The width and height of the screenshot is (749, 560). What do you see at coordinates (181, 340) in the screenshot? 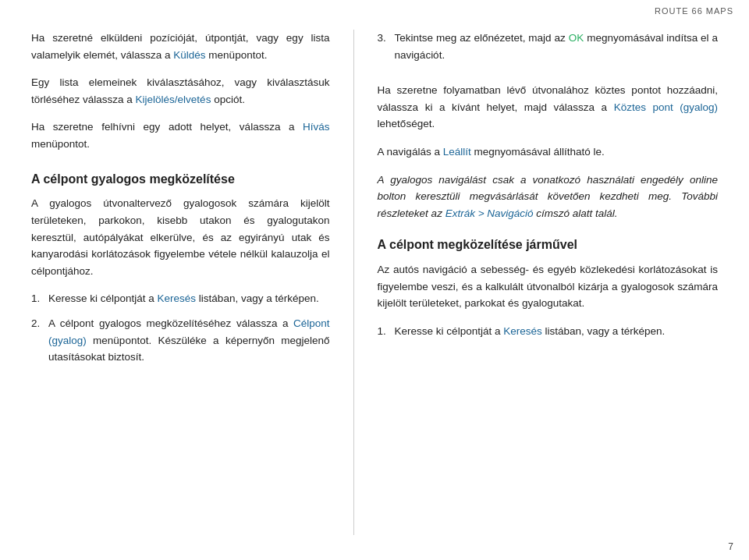
I see `list1-item2: 2. A célpont gyalogos megközelítéséhez v…` at bounding box center [181, 340].